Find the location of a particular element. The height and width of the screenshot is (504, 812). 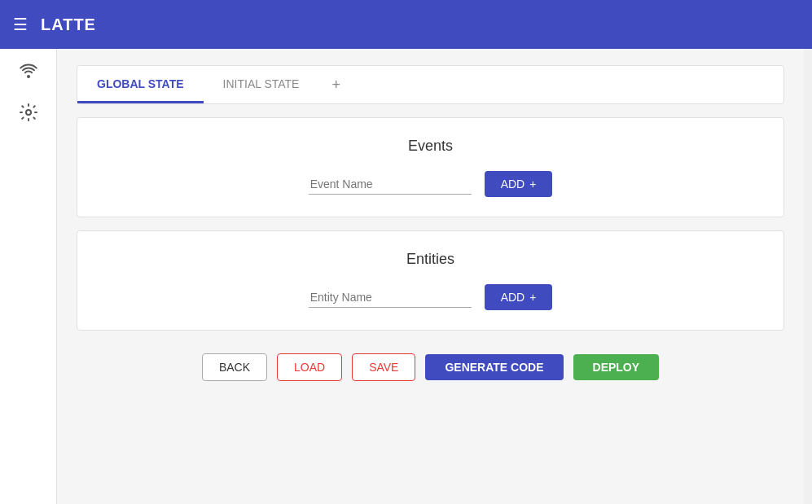

tab-add: + is located at coordinates (336, 85).